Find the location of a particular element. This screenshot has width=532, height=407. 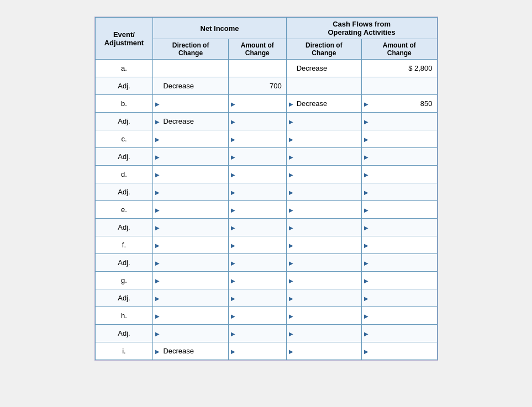

row-label: c. is located at coordinates (124, 139).